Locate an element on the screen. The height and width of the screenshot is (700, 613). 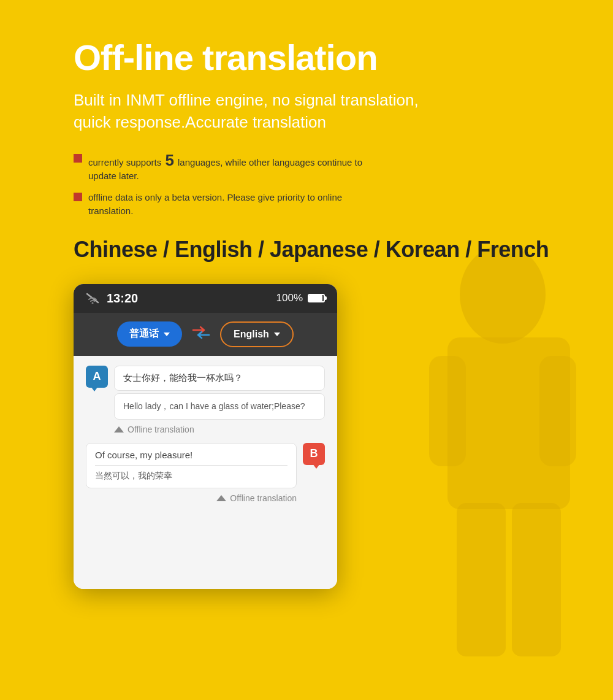
status-time: 13:20 is located at coordinates (123, 298).